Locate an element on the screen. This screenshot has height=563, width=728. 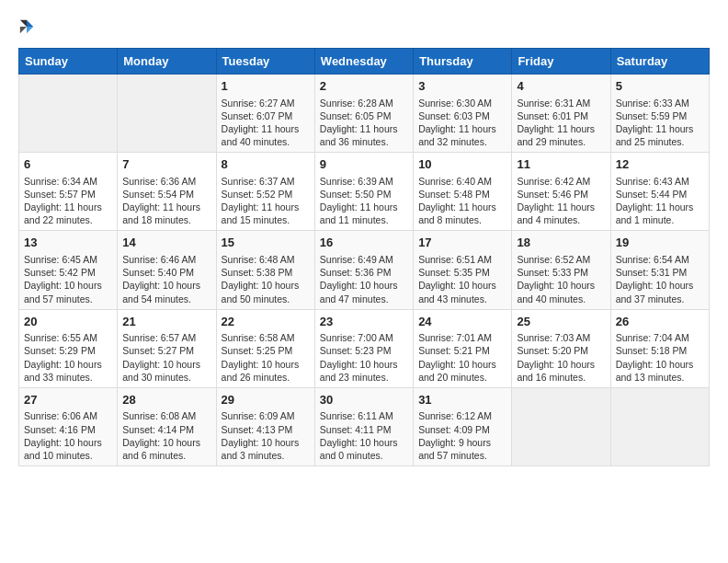
sunrise-text: Sunrise: 6:42 AM is located at coordinates (561, 181).